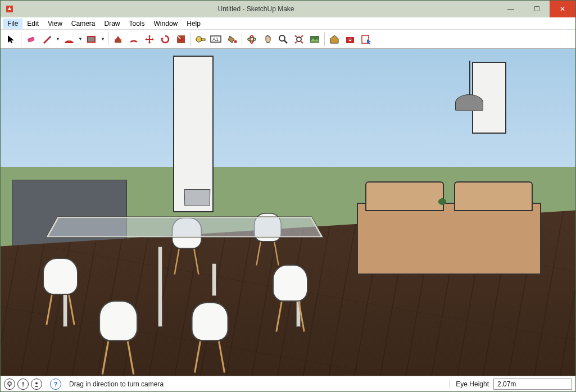 This screenshot has height=392, width=576. What do you see at coordinates (473, 384) in the screenshot?
I see `eye-height-label: Eye Height` at bounding box center [473, 384].